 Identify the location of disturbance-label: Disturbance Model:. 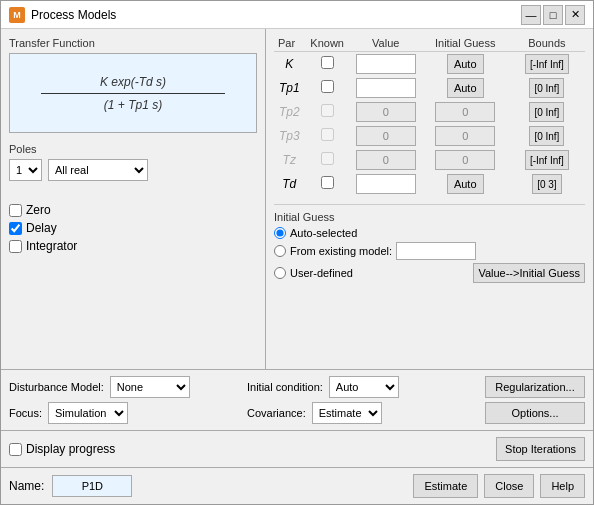
(56, 387).